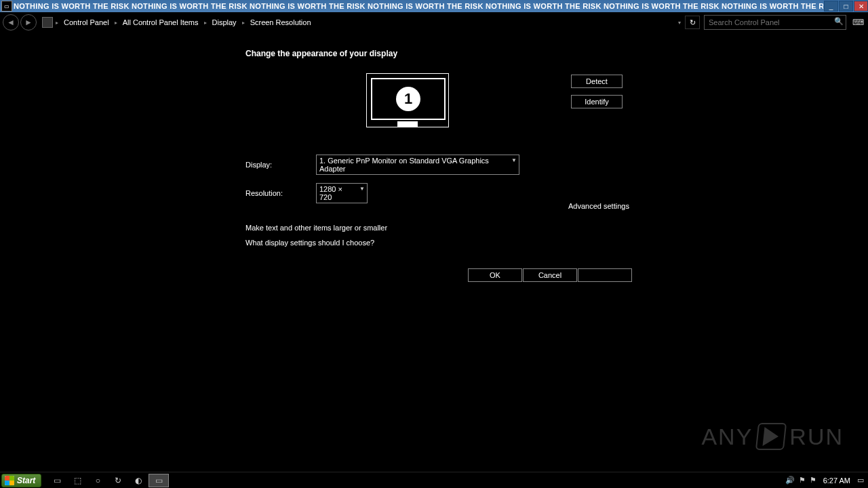 The height and width of the screenshot is (488, 868). I want to click on tray-icon: 🔊, so click(790, 480).